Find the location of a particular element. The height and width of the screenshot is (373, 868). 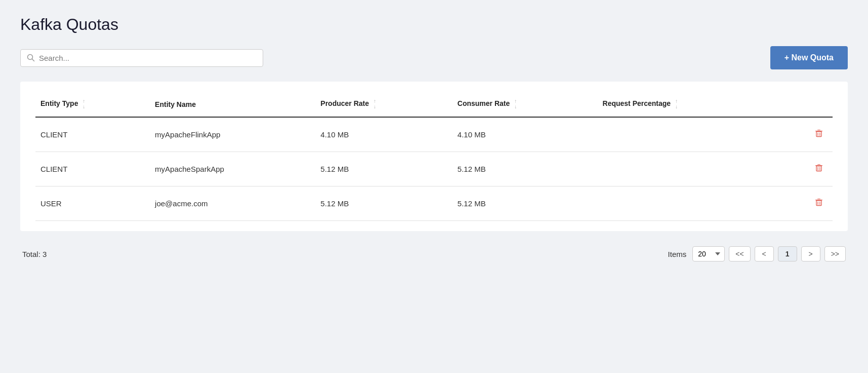

cell-entity-name-2: joe@acme.com is located at coordinates (233, 204).